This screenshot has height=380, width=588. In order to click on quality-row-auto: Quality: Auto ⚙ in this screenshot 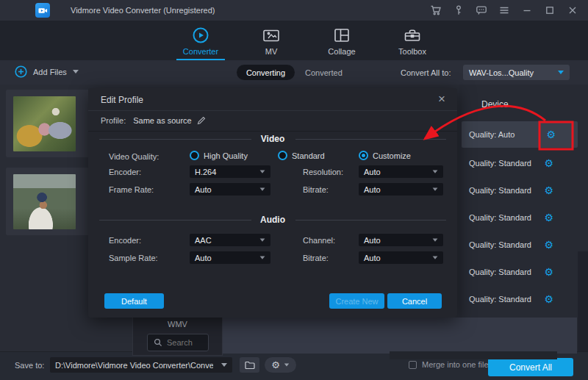, I will do `click(520, 135)`.